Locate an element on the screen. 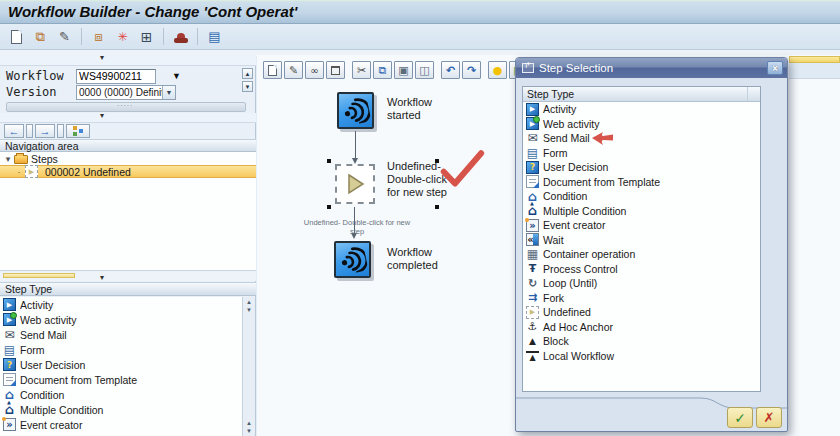 This screenshot has width=840, height=436. create-icon is located at coordinates (16, 36).